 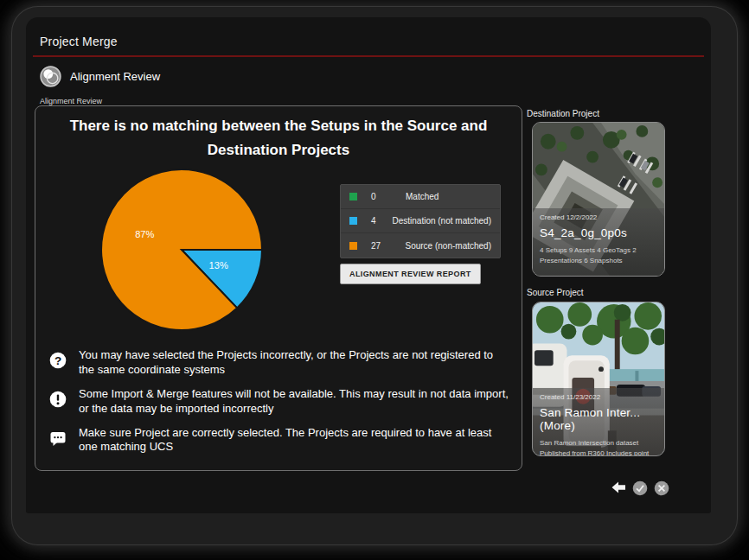 I want to click on source-created: Created 11/23/2022, so click(x=599, y=398).